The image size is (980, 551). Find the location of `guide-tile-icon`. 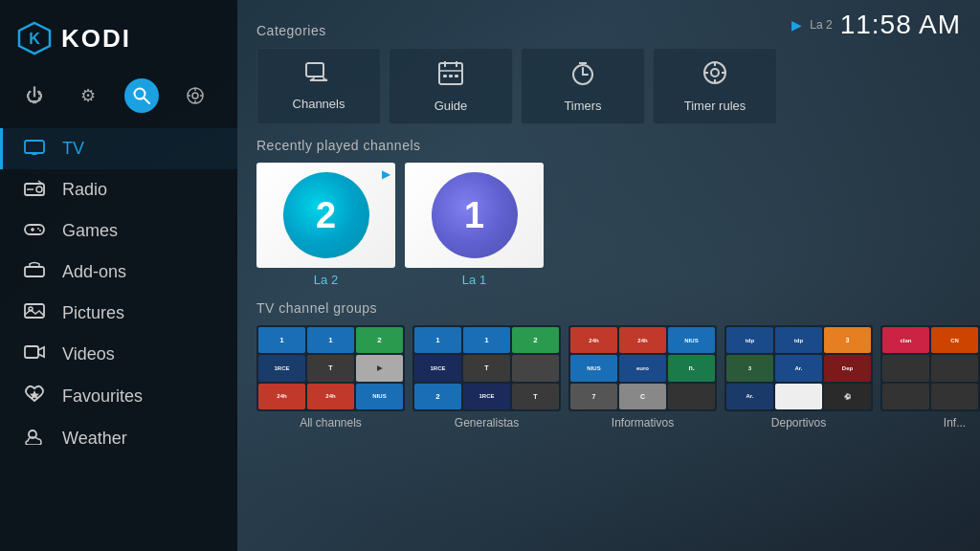

guide-tile-icon is located at coordinates (451, 77).